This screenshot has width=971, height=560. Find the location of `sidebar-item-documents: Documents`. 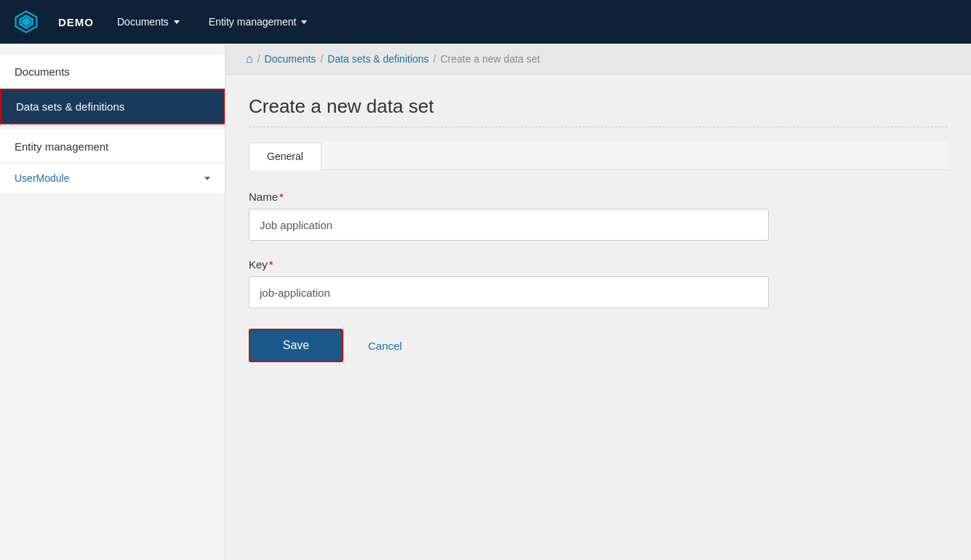

sidebar-item-documents: Documents is located at coordinates (112, 72).